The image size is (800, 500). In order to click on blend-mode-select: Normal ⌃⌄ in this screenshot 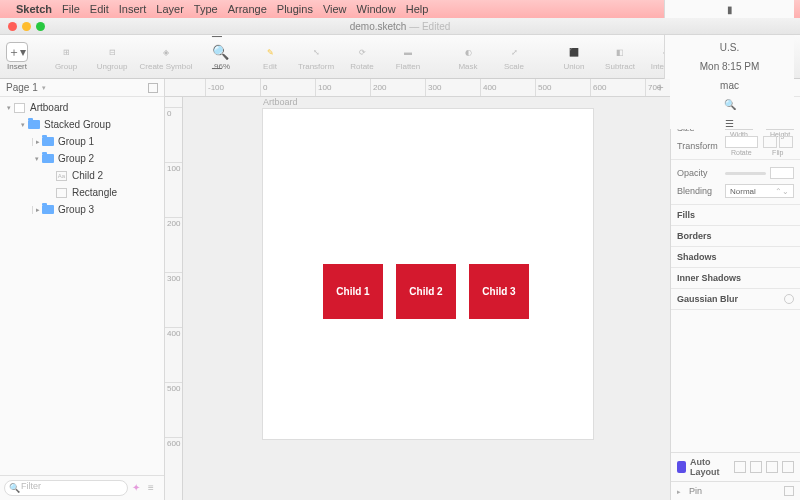, I will do `click(760, 191)`.